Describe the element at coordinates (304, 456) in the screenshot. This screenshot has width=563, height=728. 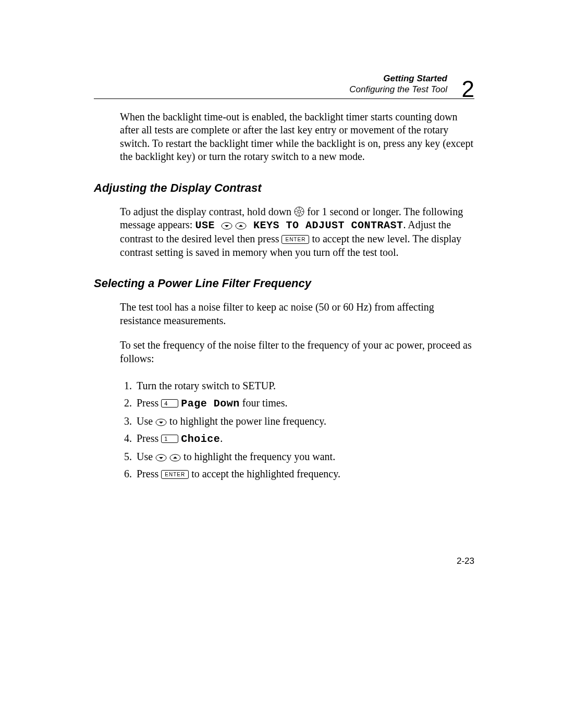
I see `step-5: Use to highlight the frequency you want.` at that location.